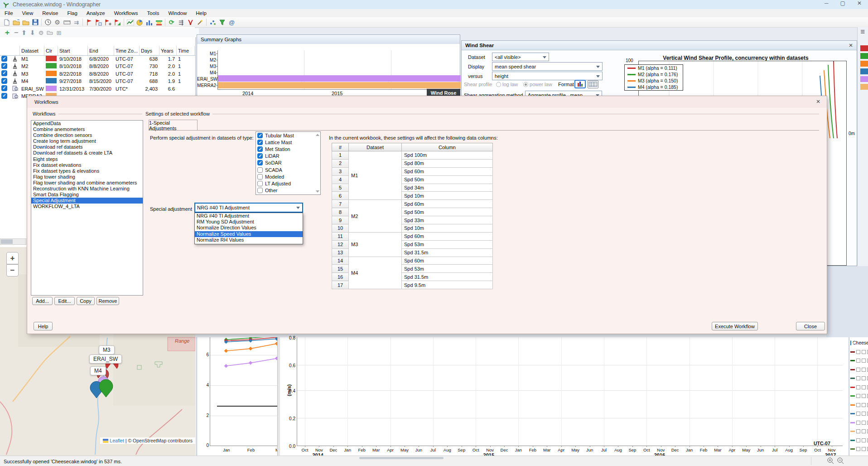 Image resolution: width=868 pixels, height=466 pixels. Describe the element at coordinates (521, 57) in the screenshot. I see `ws-dataset-combo: <all visible>` at that location.